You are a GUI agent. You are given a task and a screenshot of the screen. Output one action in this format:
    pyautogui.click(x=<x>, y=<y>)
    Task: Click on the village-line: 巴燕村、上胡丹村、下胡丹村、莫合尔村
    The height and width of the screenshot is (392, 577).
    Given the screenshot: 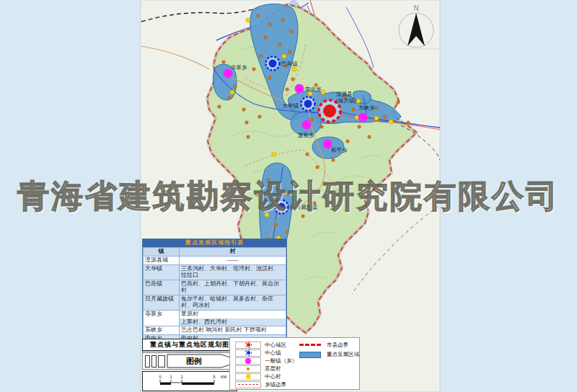 What is the action you would take?
    pyautogui.click(x=232, y=288)
    